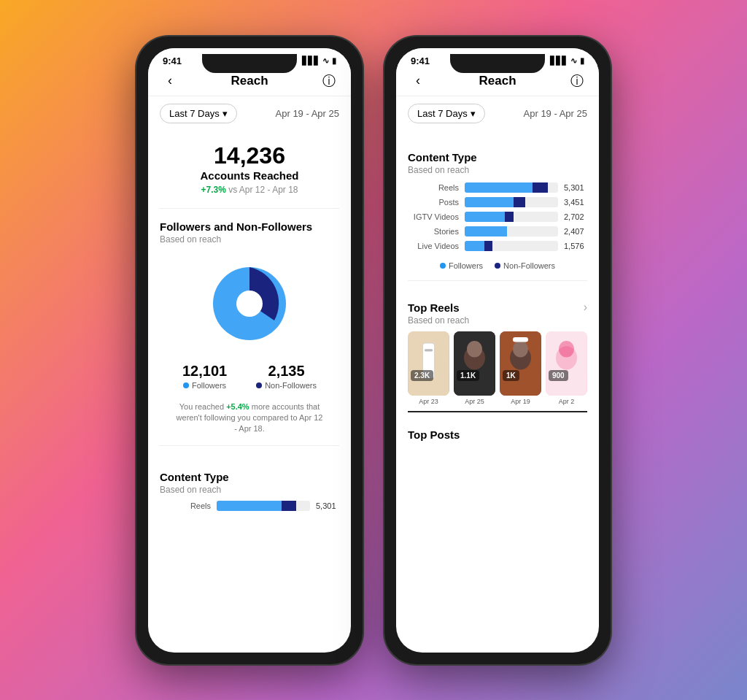  I want to click on back-button-2: ‹, so click(418, 80).